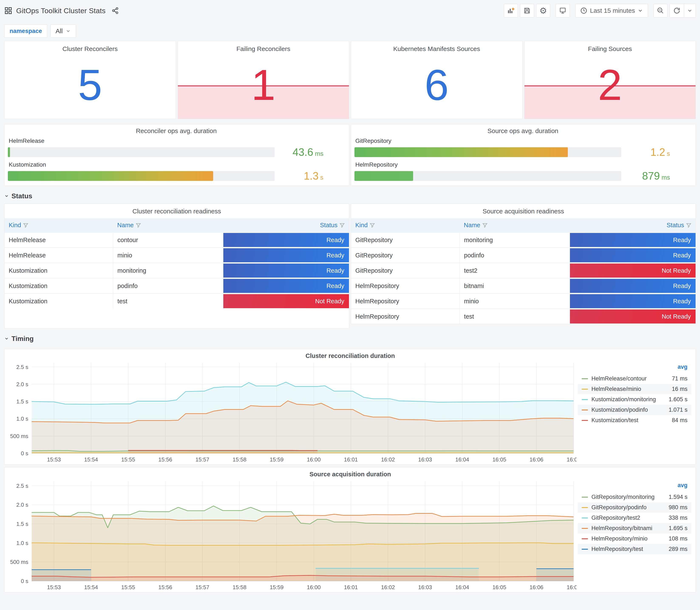 The width and height of the screenshot is (700, 610). Describe the element at coordinates (350, 473) in the screenshot. I see `panel-title: Source acquisition duration` at that location.